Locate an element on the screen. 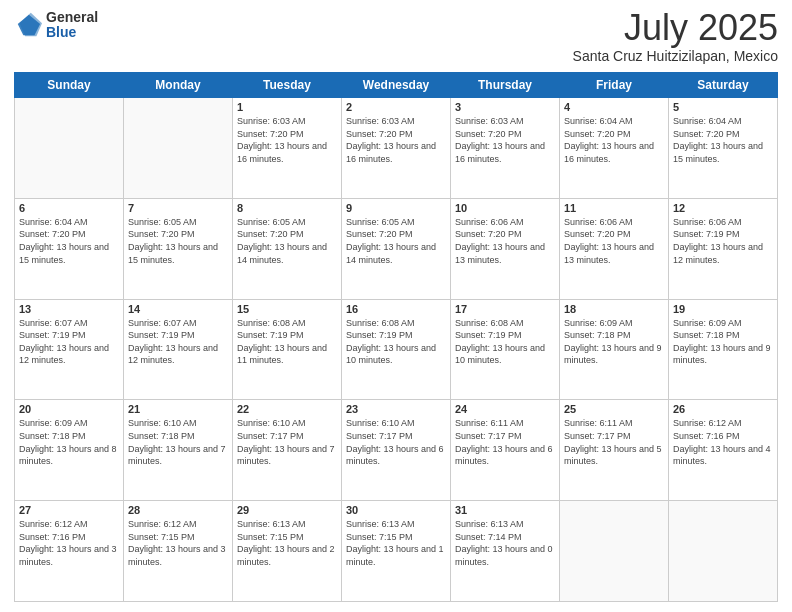  day-number: 10 is located at coordinates (505, 208).